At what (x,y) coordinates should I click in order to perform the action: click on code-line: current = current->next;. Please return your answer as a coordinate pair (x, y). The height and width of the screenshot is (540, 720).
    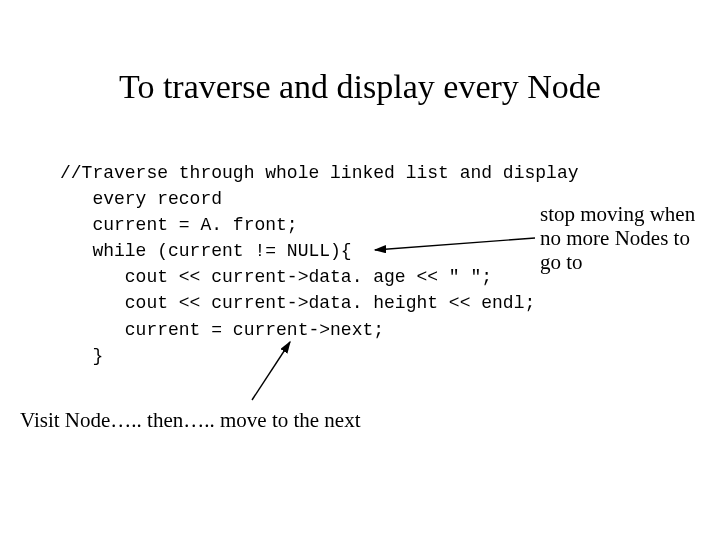
    Looking at the image, I should click on (222, 330).